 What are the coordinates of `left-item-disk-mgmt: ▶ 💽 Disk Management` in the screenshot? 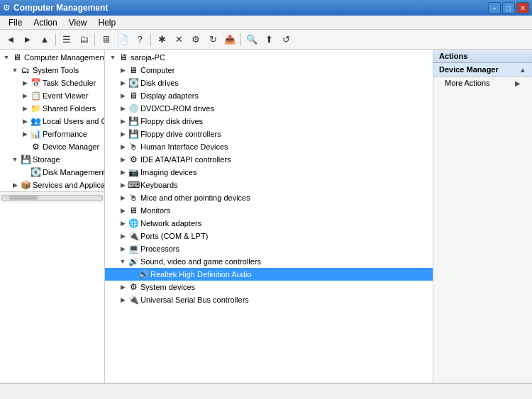 It's located at (52, 172).